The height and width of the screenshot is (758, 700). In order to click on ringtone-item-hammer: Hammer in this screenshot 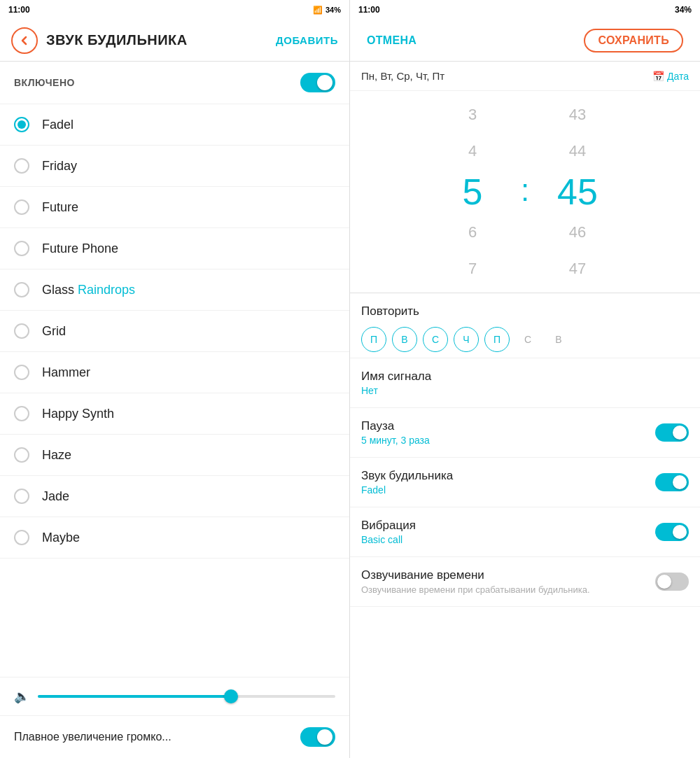, I will do `click(175, 372)`.